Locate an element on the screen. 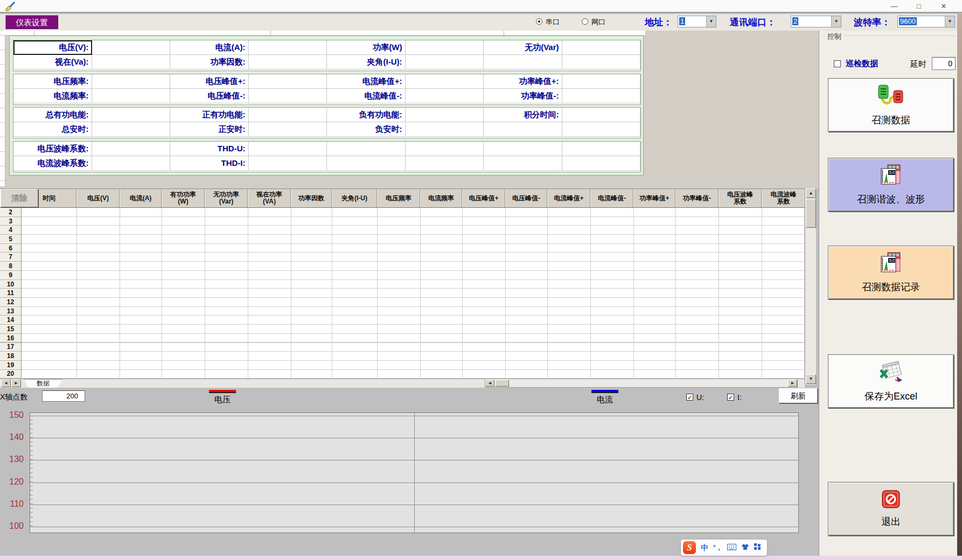  panel-cell: 电压频率: is located at coordinates (53, 82).